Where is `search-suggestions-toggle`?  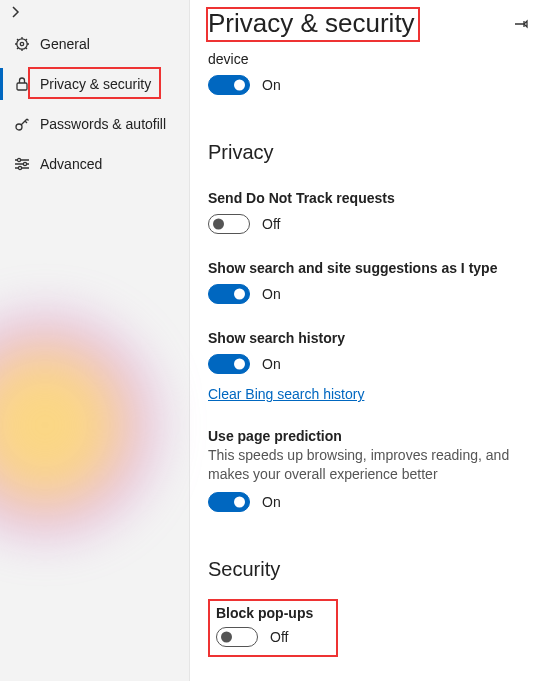
search-suggestions-toggle is located at coordinates (229, 294).